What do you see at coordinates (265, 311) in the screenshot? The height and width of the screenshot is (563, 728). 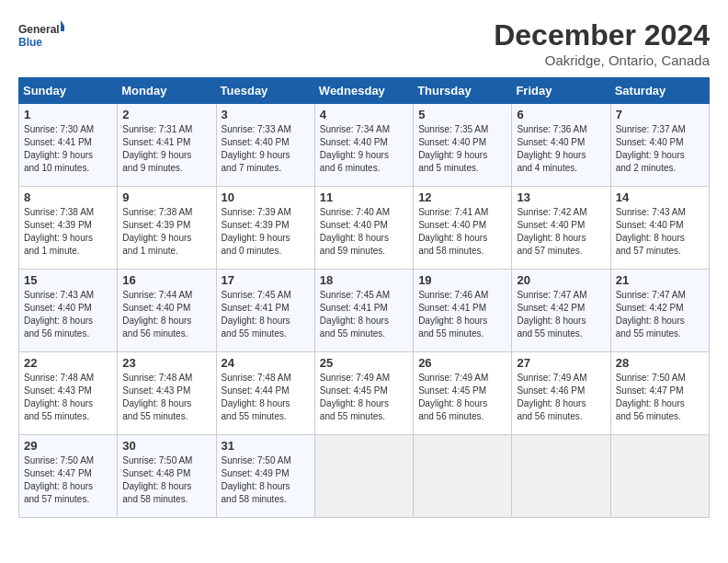 I see `calendar-cell: 17Sunrise: 7:45 AMSunset: 4:41 PMDayligh…` at bounding box center [265, 311].